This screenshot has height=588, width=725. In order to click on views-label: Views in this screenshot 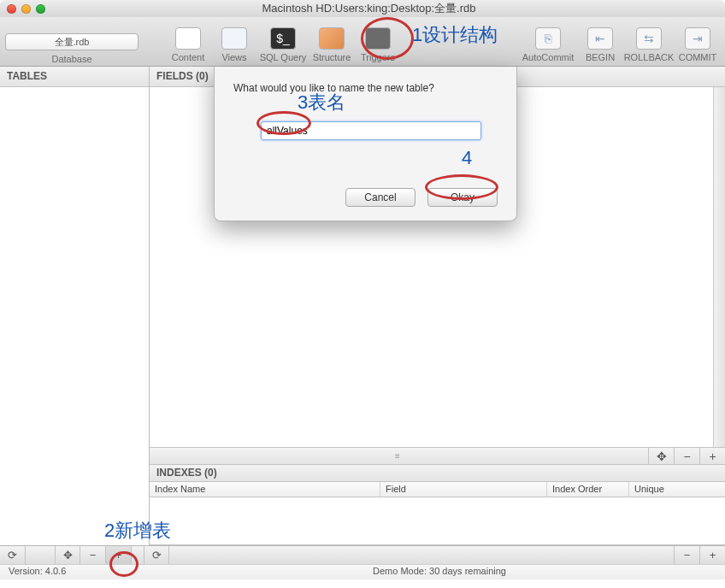, I will do `click(234, 57)`.